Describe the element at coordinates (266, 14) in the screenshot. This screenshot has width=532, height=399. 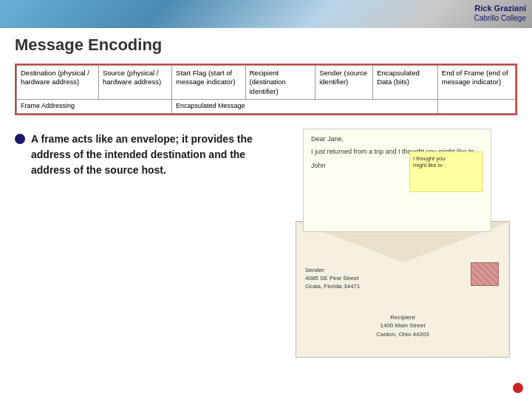
I see `header-banner: Rick Graziani Cabrillo College` at that location.